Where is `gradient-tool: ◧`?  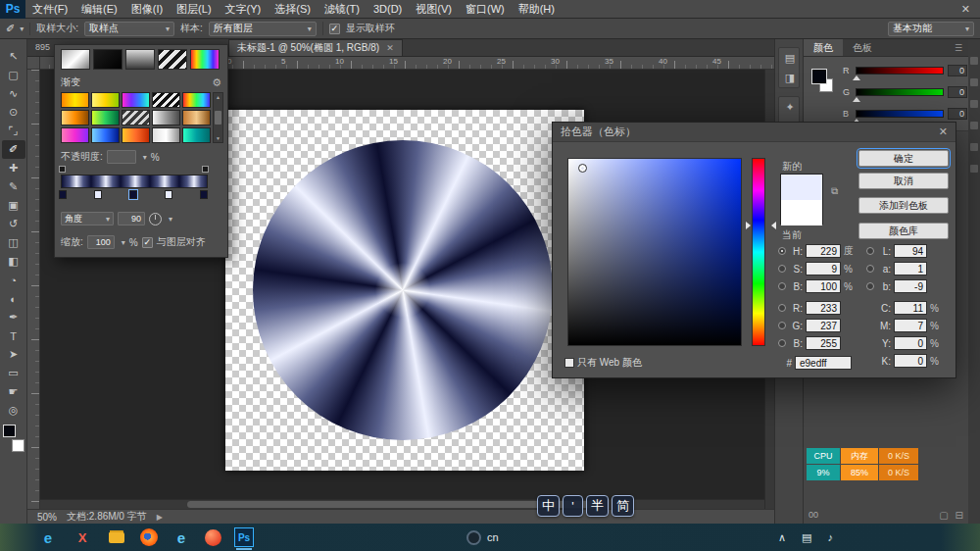 gradient-tool: ◧ is located at coordinates (14, 261).